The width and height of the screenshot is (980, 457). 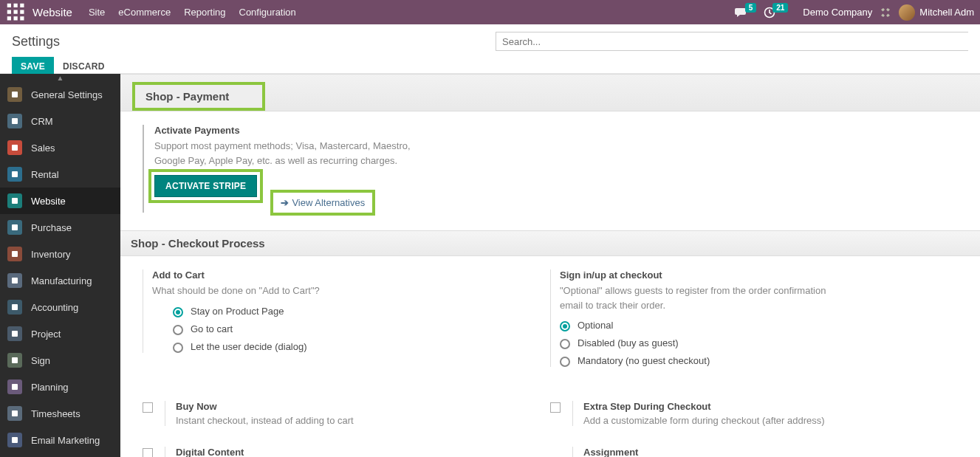 I want to click on add-to-cart-option: Let the user decide (dialog), so click(x=350, y=347).